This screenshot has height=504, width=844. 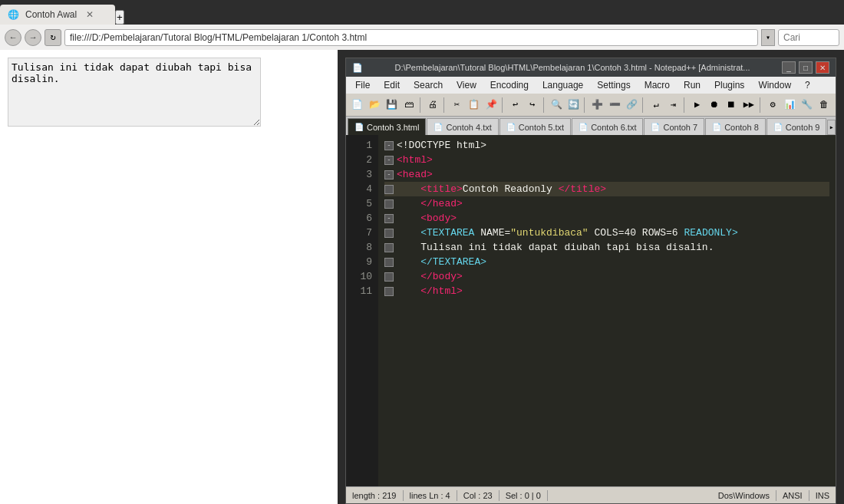 What do you see at coordinates (391, 105) in the screenshot?
I see `tb-save: 💾` at bounding box center [391, 105].